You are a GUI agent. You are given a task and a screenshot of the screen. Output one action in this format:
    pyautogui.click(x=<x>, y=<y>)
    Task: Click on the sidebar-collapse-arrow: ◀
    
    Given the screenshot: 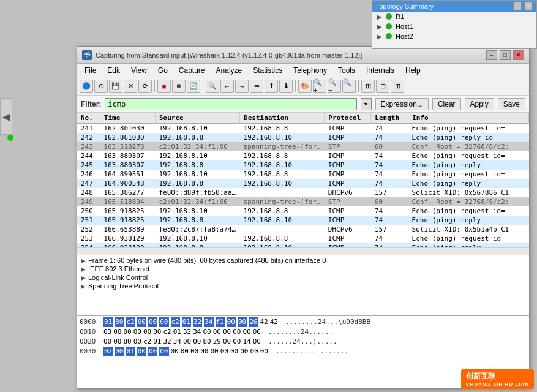 What is the action you would take?
    pyautogui.click(x=6, y=116)
    